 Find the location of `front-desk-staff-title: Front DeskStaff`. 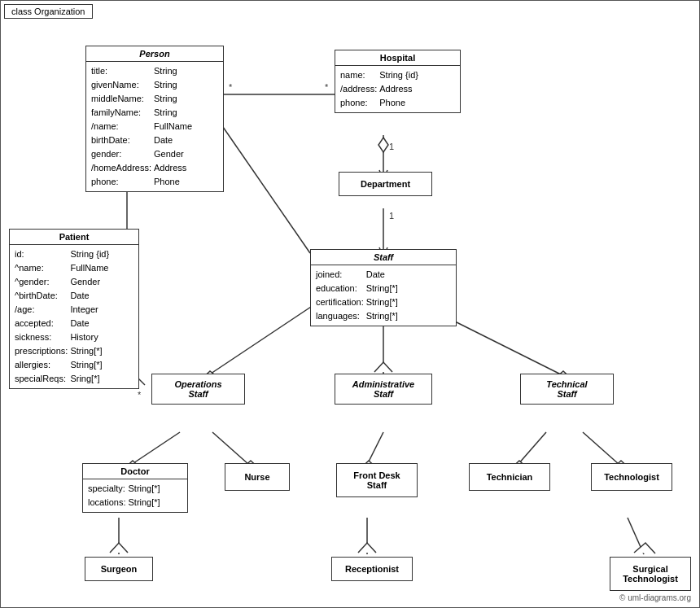

front-desk-staff-title: Front DeskStaff is located at coordinates (376, 480).